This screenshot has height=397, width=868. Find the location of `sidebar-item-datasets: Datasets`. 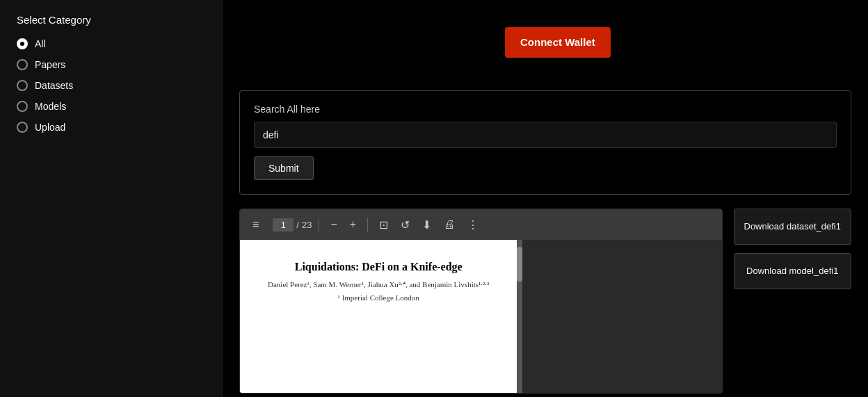

sidebar-item-datasets: Datasets is located at coordinates (111, 86).